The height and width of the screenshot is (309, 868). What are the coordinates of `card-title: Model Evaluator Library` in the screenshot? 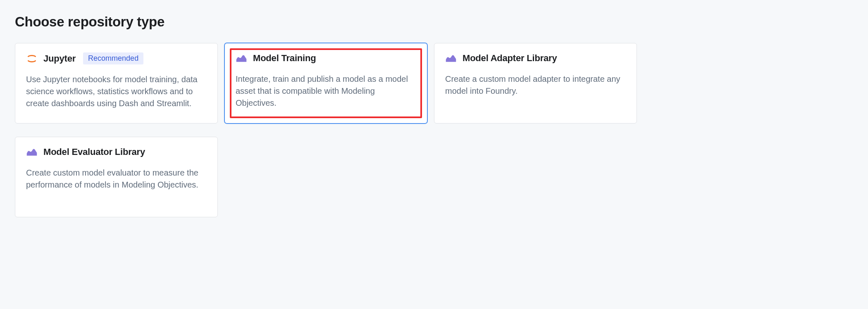 It's located at (94, 152).